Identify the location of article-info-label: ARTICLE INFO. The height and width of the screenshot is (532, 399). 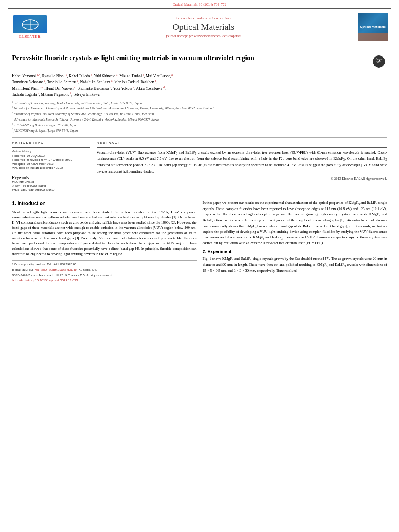
(51, 142).